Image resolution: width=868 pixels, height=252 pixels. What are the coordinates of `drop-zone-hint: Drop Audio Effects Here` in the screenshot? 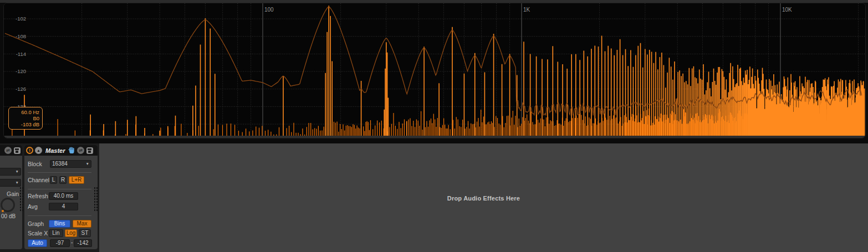 It's located at (483, 198).